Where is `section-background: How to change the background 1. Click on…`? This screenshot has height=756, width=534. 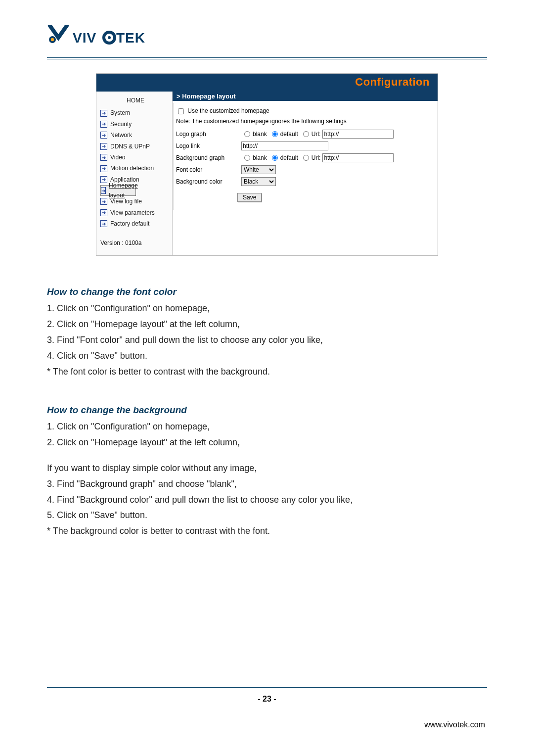
section-background: How to change the background 1. Click on… is located at coordinates (267, 471).